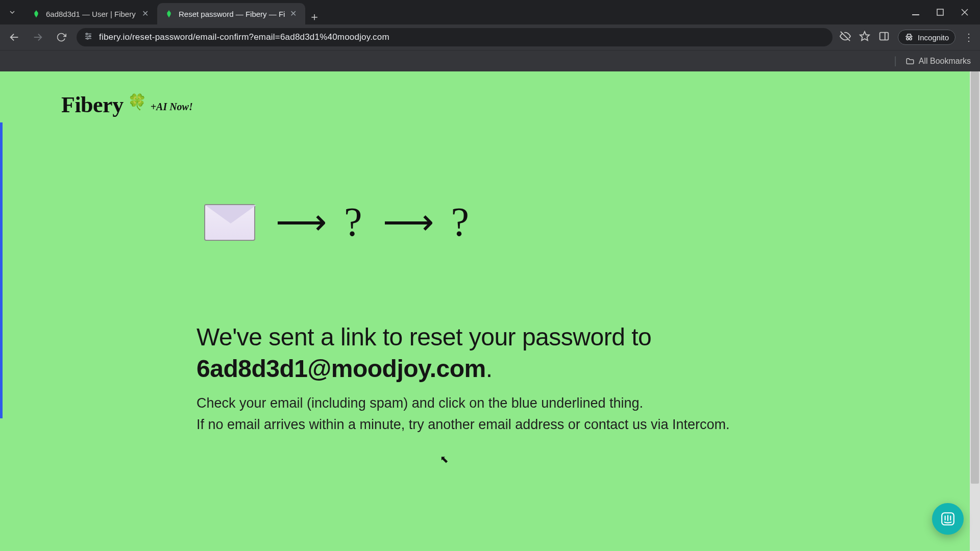 This screenshot has height=551, width=980. Describe the element at coordinates (91, 14) in the screenshot. I see `tab-inactive-fibery-user: 6ad8d3d1 — User | Fibery ✕` at that location.